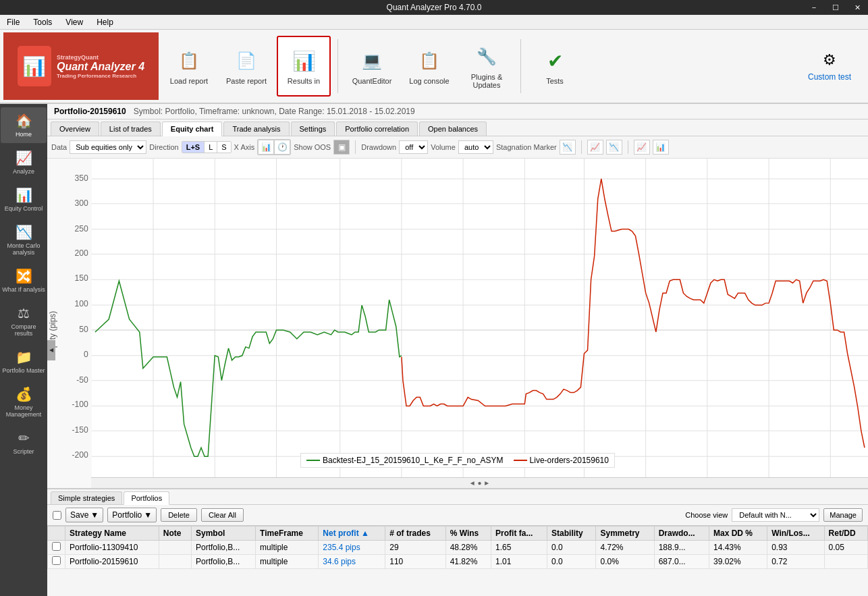  What do you see at coordinates (57, 548) in the screenshot?
I see `row1-check` at bounding box center [57, 548].